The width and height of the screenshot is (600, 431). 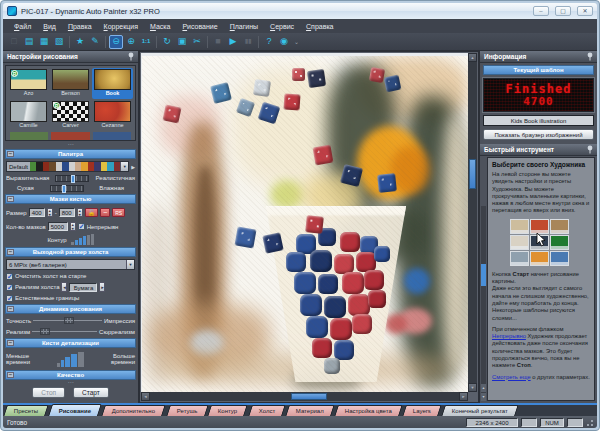 What do you see at coordinates (10, 298) in the screenshot?
I see `natural-borders-checkbox: ✓` at bounding box center [10, 298].